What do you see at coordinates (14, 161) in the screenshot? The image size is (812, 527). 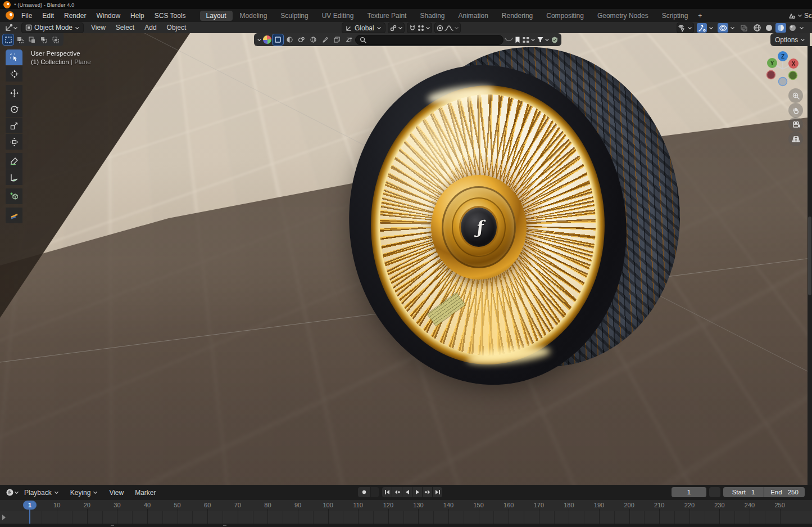 I see `tool-annotate` at bounding box center [14, 161].